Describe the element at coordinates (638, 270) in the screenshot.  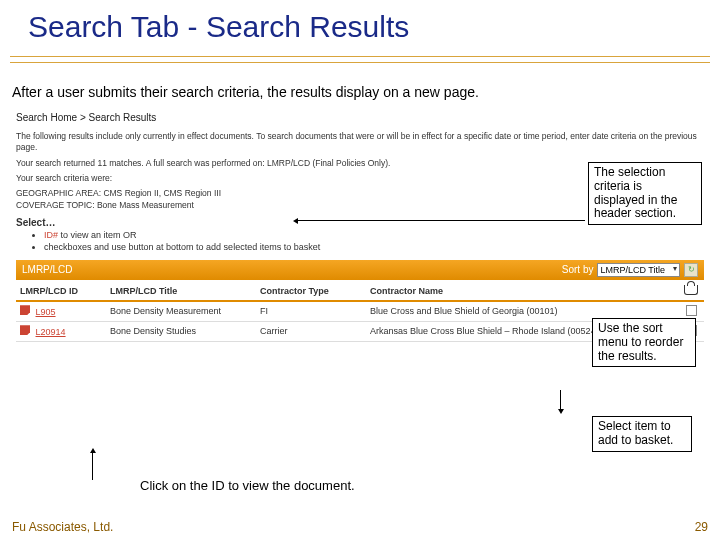
I see `sort-dropdown: LMRP/LCD Title` at that location.